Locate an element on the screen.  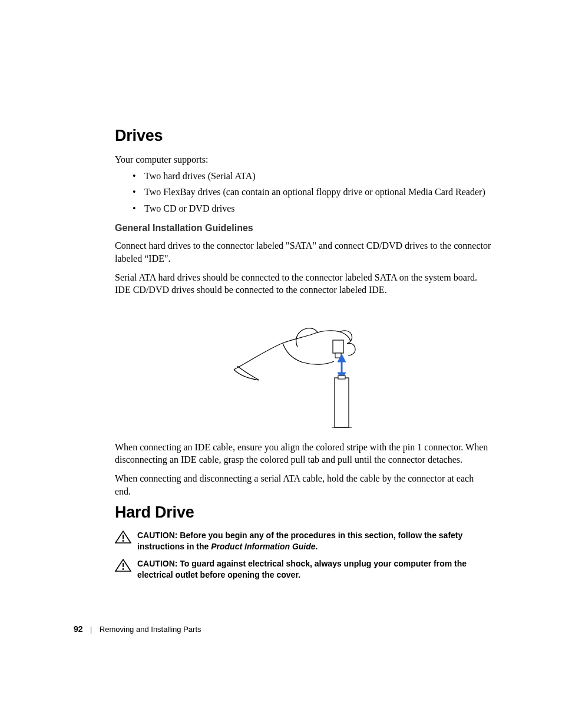
subheading-guidelines: General Installation Guidelines is located at coordinates (303, 228).